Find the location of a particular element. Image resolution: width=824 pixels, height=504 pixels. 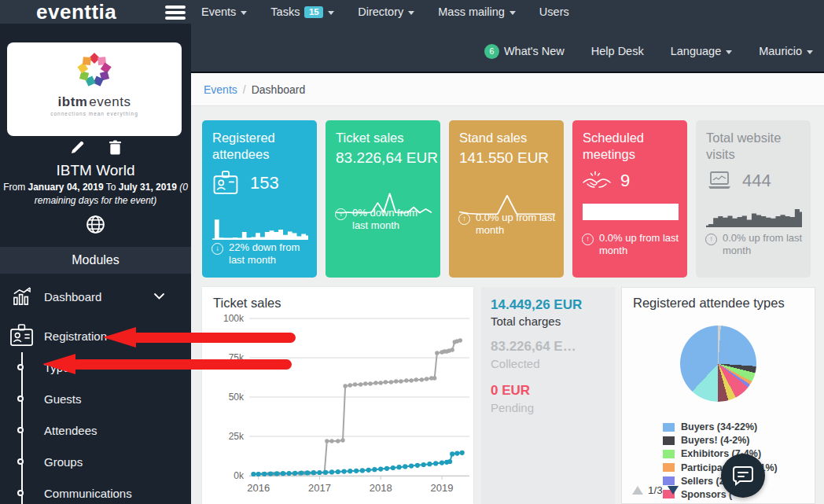

language-menu: Language is located at coordinates (701, 51).